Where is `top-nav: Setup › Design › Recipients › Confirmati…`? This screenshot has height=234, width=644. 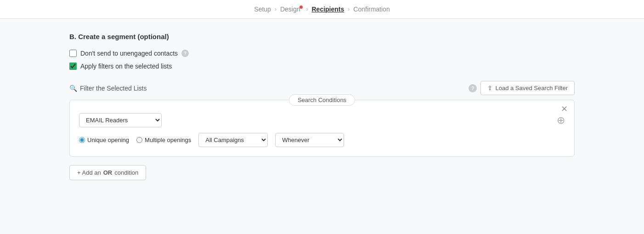 top-nav: Setup › Design › Recipients › Confirmati… is located at coordinates (322, 9).